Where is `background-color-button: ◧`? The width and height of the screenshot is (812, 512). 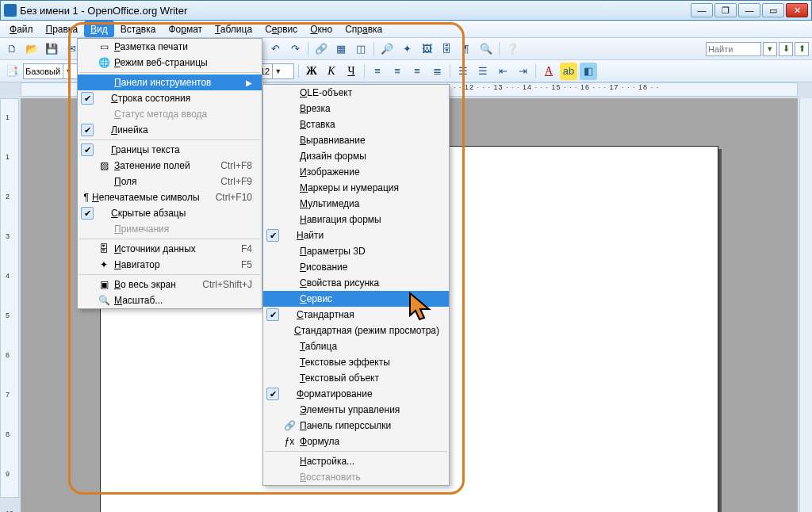
background-color-button: ◧ is located at coordinates (588, 71).